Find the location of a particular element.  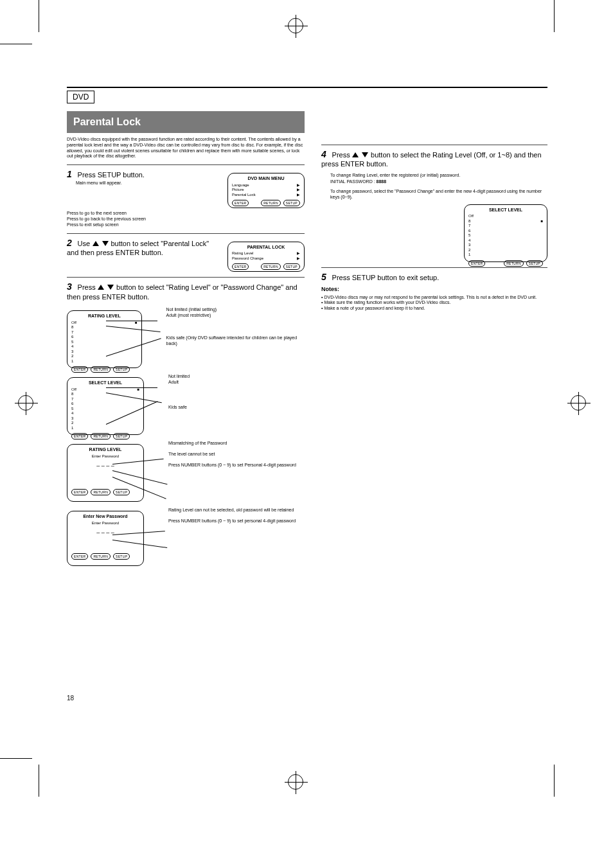

initial-password-label: INITIAL PASSWORD : is located at coordinates (353, 181).